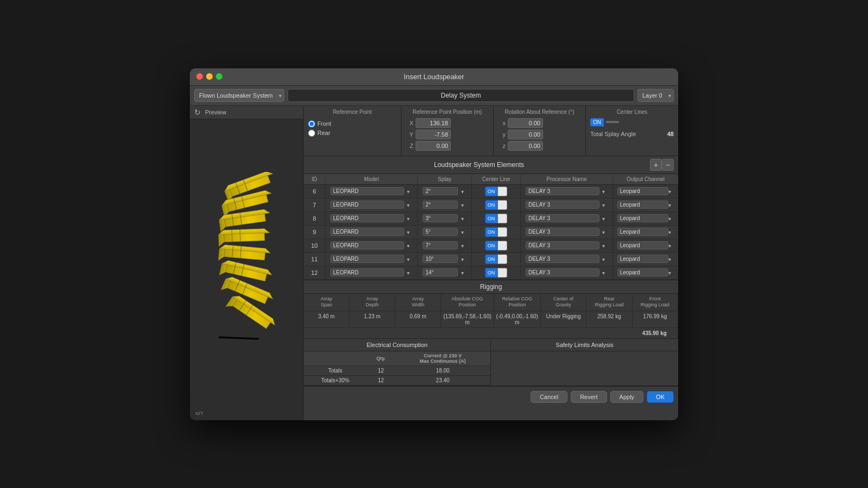  What do you see at coordinates (445, 273) in the screenshot?
I see `cell-splay: 14°` at bounding box center [445, 273].